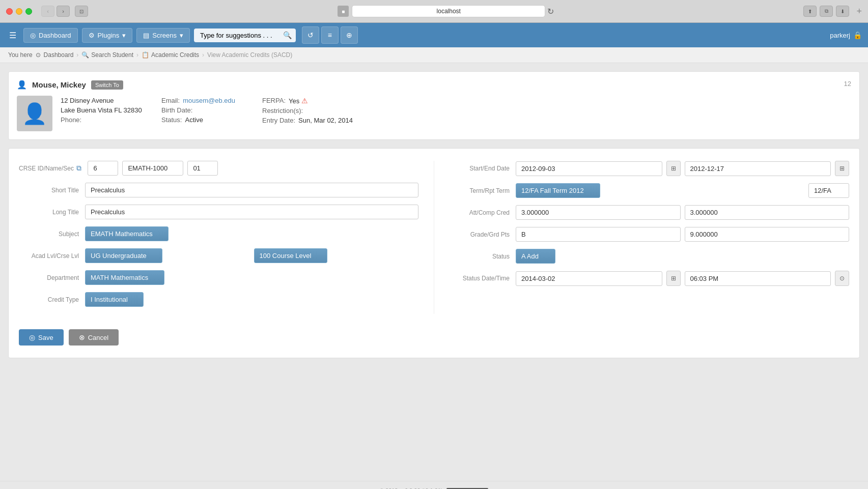 This screenshot has width=868, height=489. What do you see at coordinates (127, 234) in the screenshot?
I see `subject-select: EMATH Mathematics` at bounding box center [127, 234].